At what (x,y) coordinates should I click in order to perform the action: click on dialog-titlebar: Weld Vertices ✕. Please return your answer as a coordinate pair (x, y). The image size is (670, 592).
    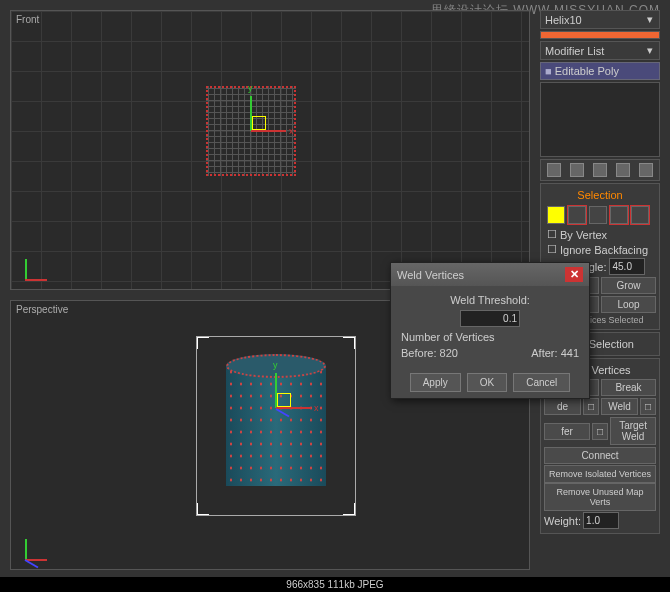
    Looking at the image, I should click on (490, 274).